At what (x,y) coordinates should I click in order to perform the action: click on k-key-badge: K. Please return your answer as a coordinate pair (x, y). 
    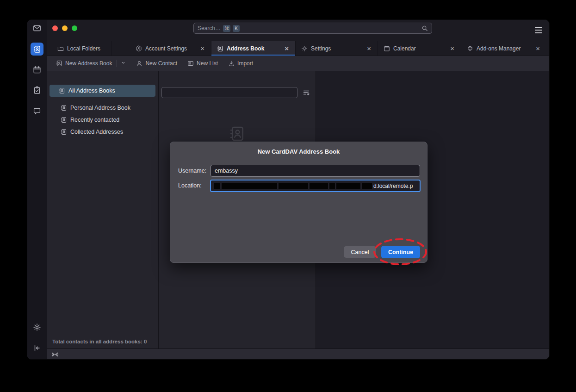
    Looking at the image, I should click on (236, 29).